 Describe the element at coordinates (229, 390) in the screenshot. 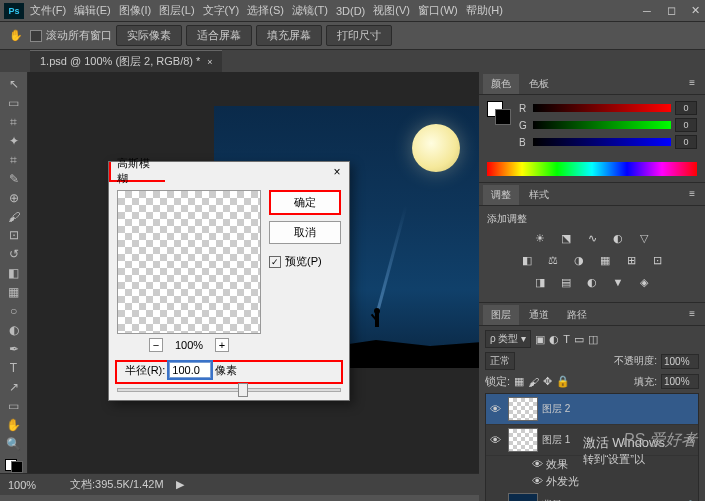

I see `radius-slider` at that location.